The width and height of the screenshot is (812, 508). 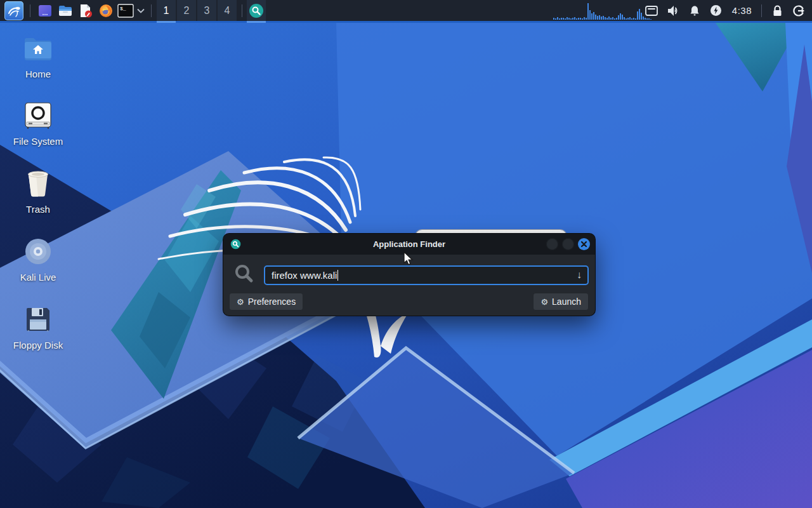 I want to click on app-finder-panel-button, so click(x=256, y=10).